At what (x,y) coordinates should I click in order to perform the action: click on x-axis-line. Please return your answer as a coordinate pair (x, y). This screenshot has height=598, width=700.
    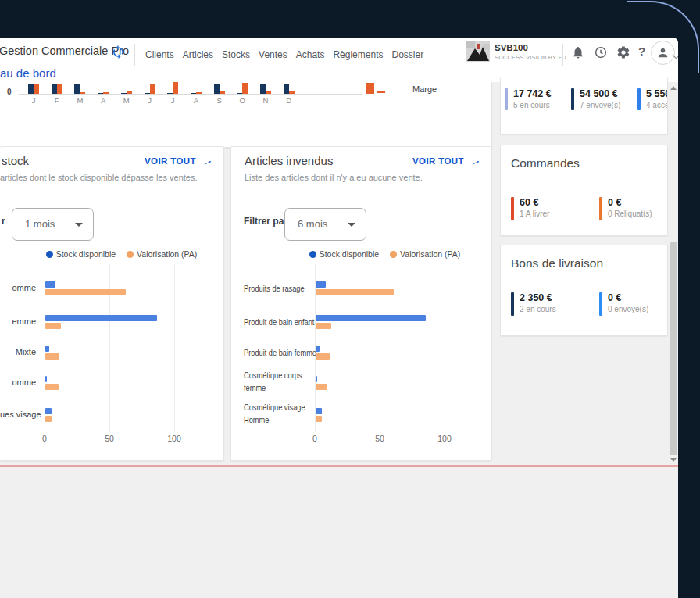
    Looking at the image, I should click on (191, 94).